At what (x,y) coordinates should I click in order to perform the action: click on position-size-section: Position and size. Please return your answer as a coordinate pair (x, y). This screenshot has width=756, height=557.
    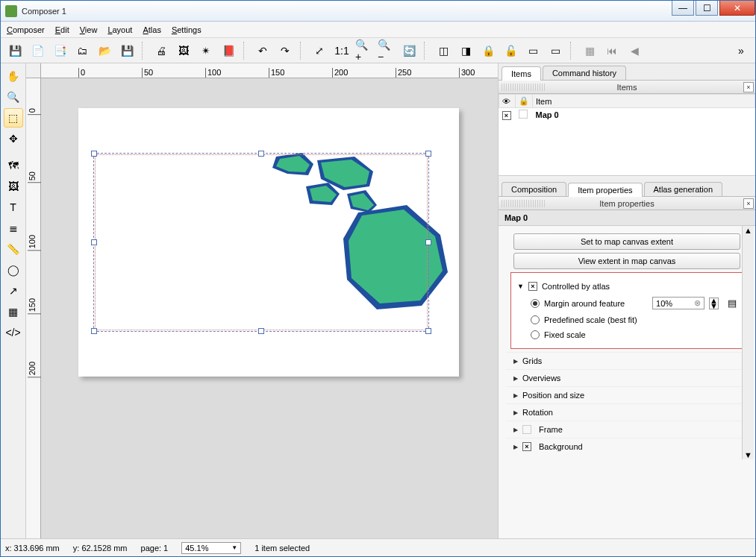
    Looking at the image, I should click on (627, 395).